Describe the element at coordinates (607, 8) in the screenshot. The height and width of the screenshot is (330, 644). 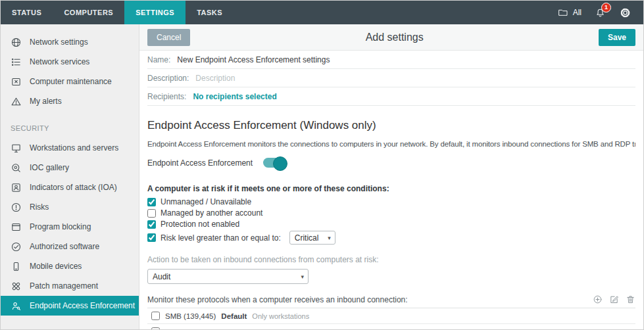
I see `notification-badge: 1` at that location.